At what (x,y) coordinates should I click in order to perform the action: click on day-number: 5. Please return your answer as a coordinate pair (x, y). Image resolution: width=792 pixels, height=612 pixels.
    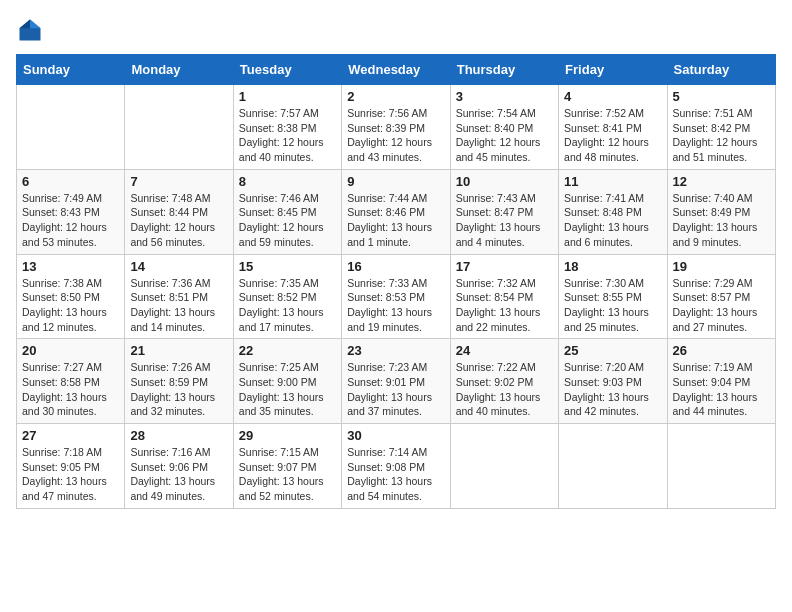
    Looking at the image, I should click on (722, 96).